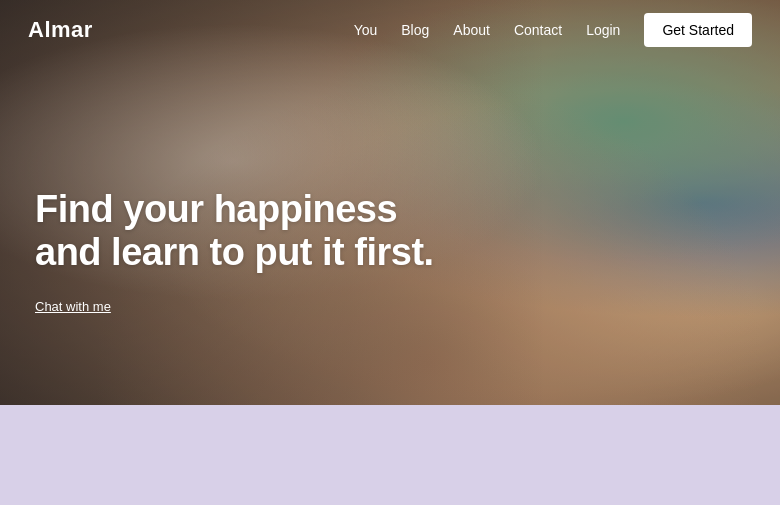 Image resolution: width=780 pixels, height=505 pixels. I want to click on brand-logo: Almar, so click(60, 30).